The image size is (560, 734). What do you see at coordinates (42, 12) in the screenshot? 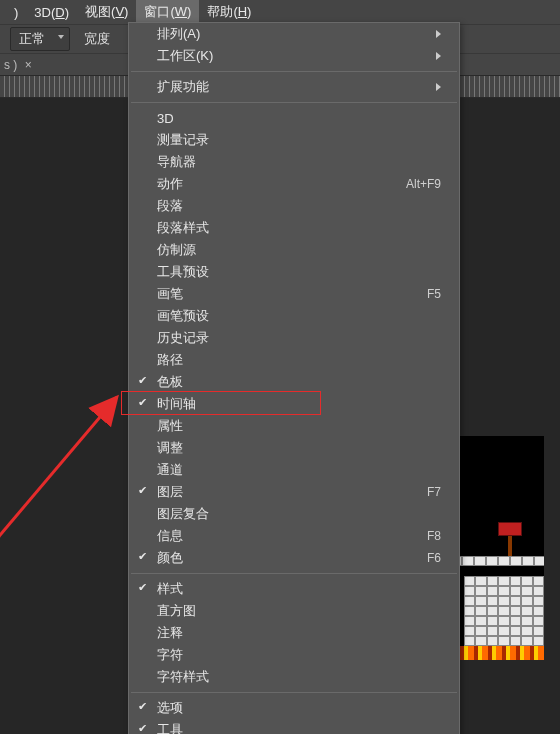
I see `menubar-label: 3D` at bounding box center [42, 12].